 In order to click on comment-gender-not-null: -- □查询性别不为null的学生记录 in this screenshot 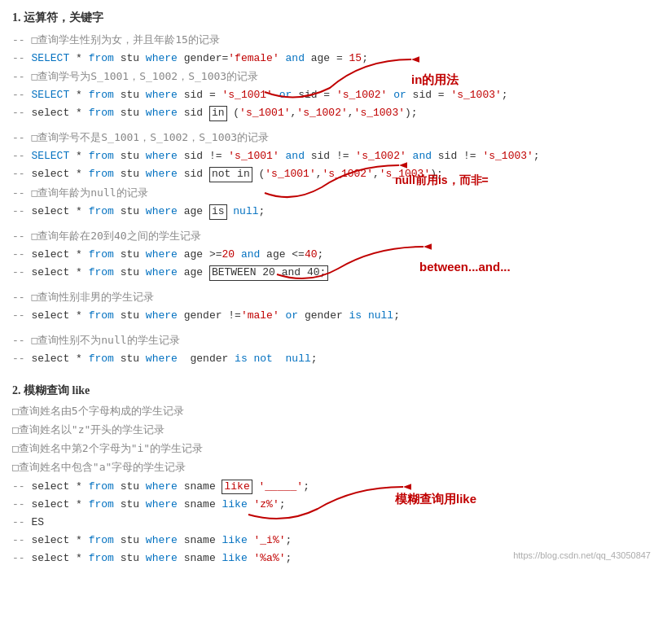, I will do `click(334, 340)`.